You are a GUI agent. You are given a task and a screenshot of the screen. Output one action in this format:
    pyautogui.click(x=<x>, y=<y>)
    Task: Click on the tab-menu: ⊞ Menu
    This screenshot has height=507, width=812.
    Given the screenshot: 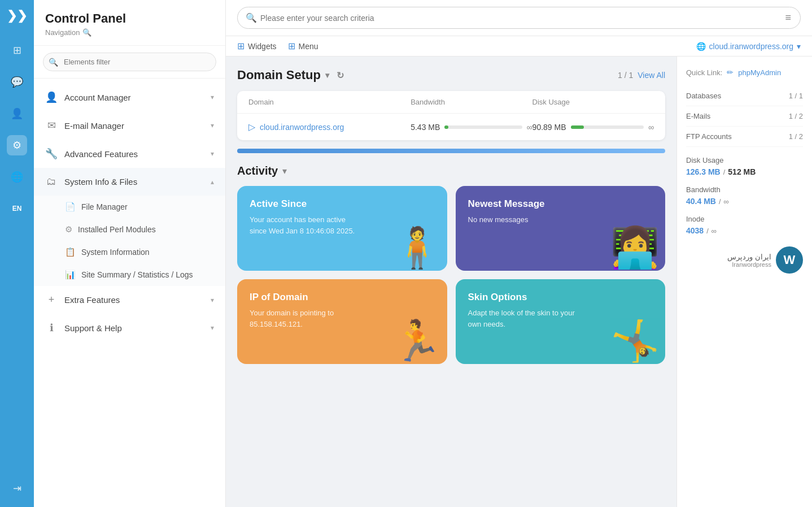 What is the action you would take?
    pyautogui.click(x=303, y=46)
    